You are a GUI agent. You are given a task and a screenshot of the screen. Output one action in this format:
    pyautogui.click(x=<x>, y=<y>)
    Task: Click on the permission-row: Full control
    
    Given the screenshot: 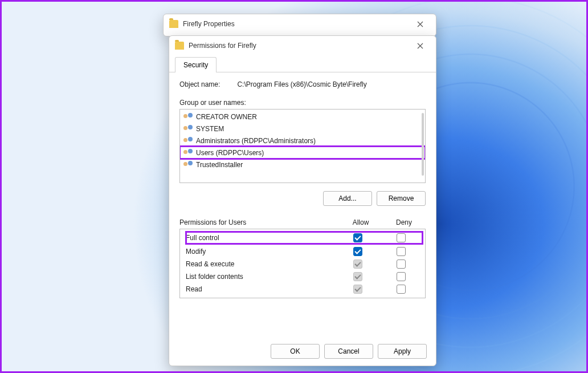 What is the action you would take?
    pyautogui.click(x=304, y=238)
    